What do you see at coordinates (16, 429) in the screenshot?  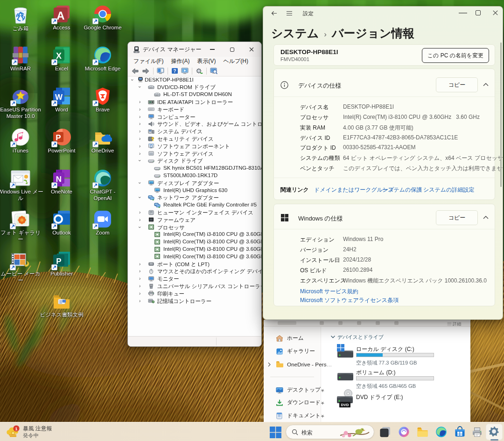 I see `svg-text: 1` at bounding box center [16, 429].